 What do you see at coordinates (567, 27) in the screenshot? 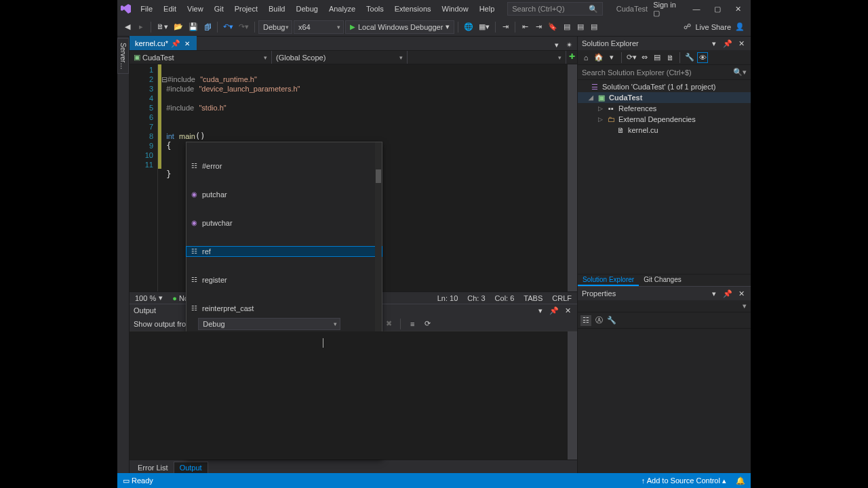
I see `comment-button: ▤` at bounding box center [567, 27].